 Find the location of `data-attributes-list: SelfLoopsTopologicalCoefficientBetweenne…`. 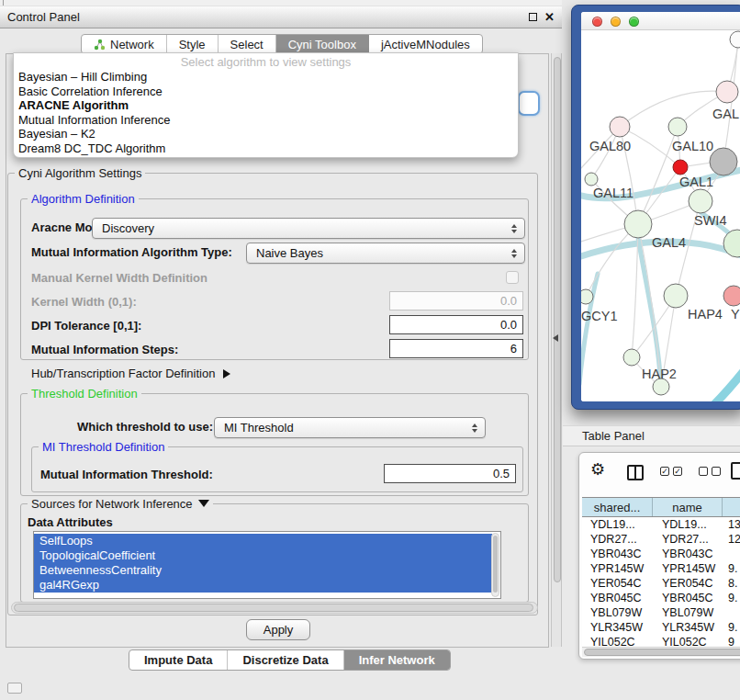

data-attributes-list: SelfLoopsTopologicalCoefficientBetweenne… is located at coordinates (267, 565).